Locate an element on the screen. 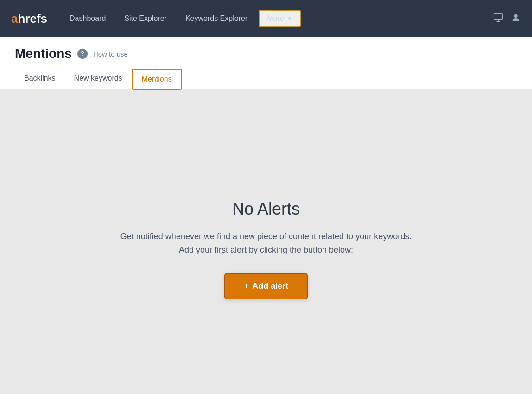  user-icon is located at coordinates (516, 19).